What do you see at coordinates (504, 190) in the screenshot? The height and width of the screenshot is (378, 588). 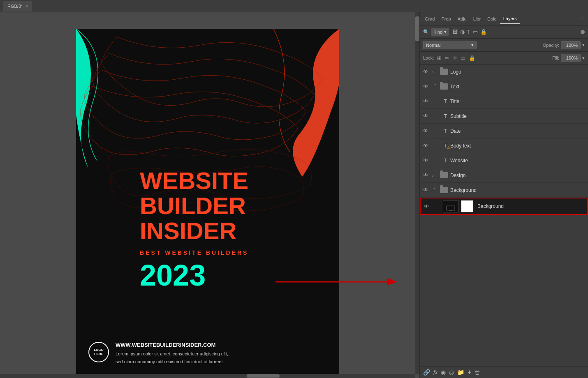 I see `layer-item-background-group: 👁 › Background` at bounding box center [504, 190].